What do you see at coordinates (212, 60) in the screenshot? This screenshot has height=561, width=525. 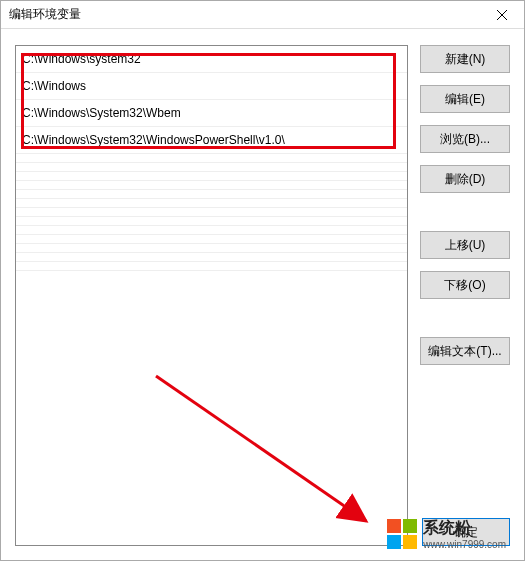 I see `list-item: C:\Windows\system32` at bounding box center [212, 60].